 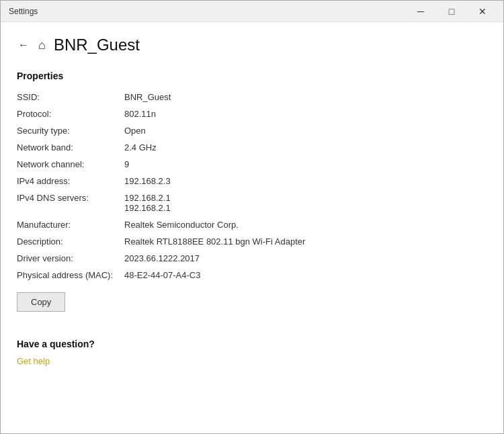 I want to click on property-row-protocol: Protocol: 802.11n, so click(x=252, y=114).